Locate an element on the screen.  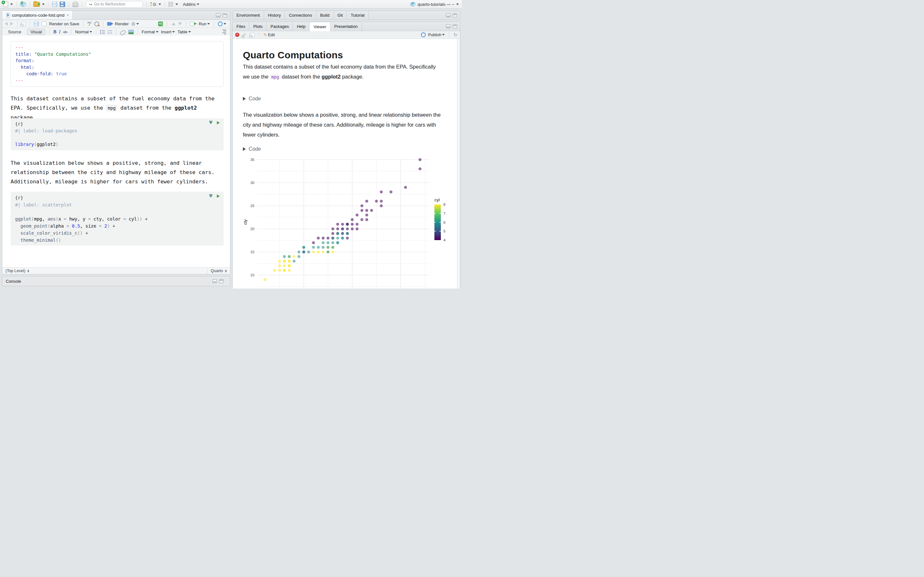
new-file-button: + is located at coordinates (5, 4).